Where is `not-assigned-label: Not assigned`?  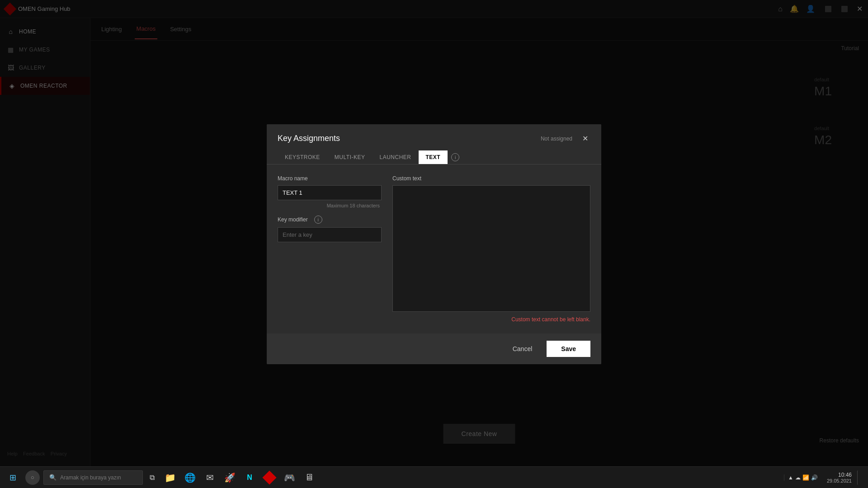
not-assigned-label: Not assigned is located at coordinates (557, 139).